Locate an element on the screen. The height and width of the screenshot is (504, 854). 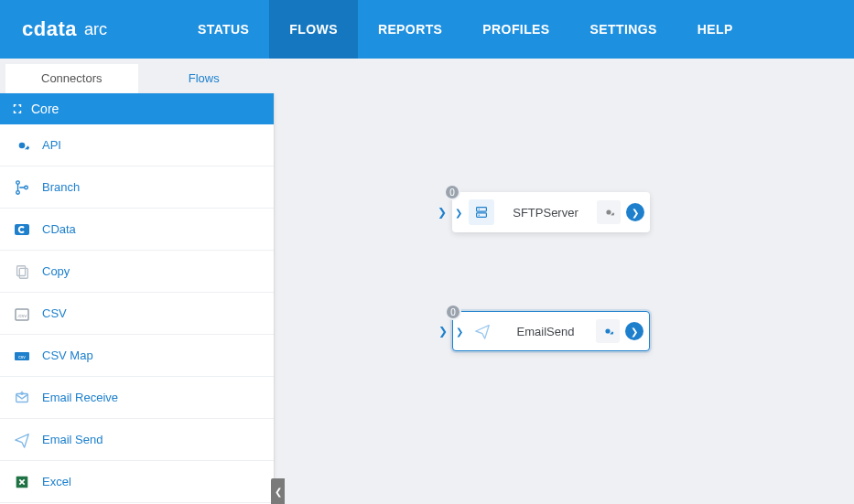
cdata-icon is located at coordinates (22, 230).